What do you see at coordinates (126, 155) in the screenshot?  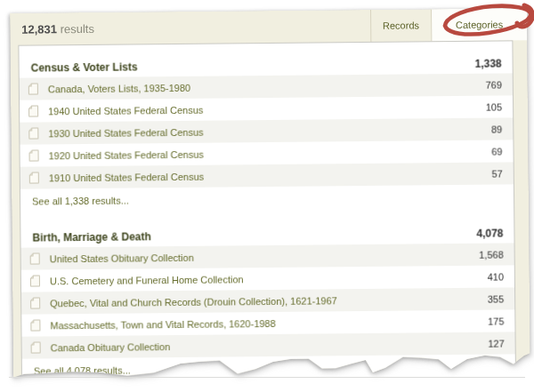 I see `collection-link: 1920 United States Federal Census` at bounding box center [126, 155].